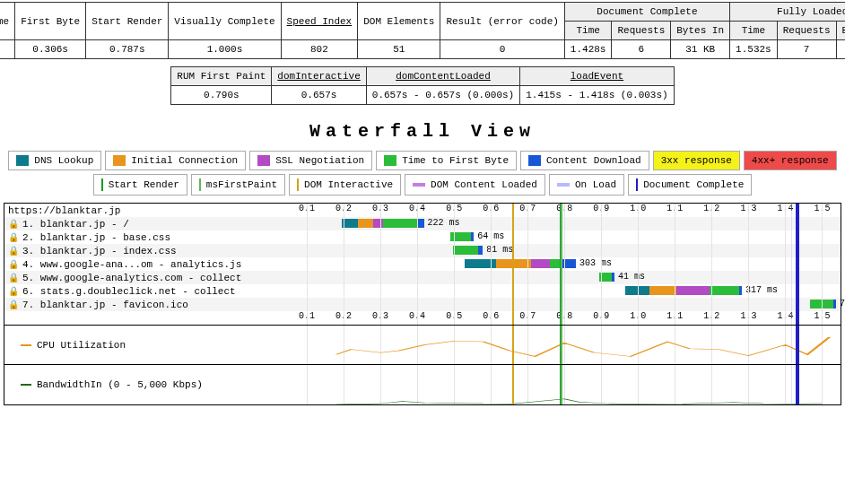 This screenshot has width=845, height=504. What do you see at coordinates (119, 161) in the screenshot?
I see `swatch-conn` at bounding box center [119, 161].